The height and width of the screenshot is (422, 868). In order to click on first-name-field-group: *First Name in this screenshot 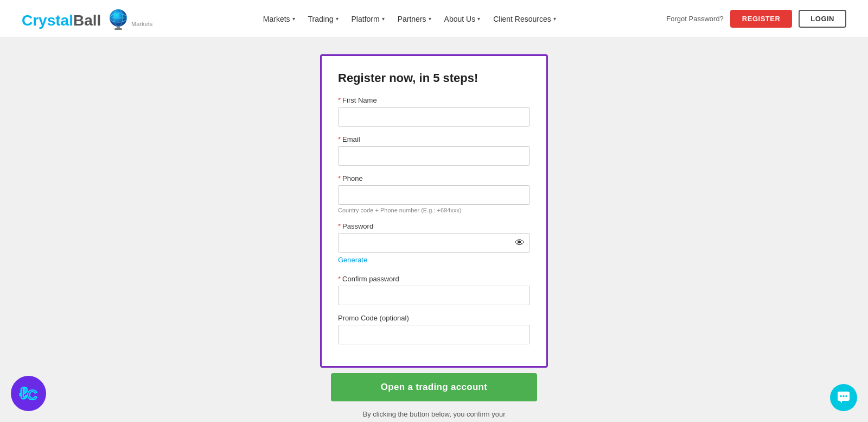, I will do `click(434, 111)`.